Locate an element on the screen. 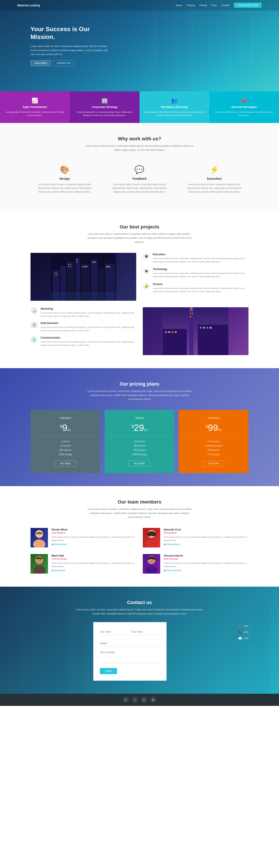 The width and height of the screenshot is (279, 868). email-text: XXX is located at coordinates (246, 638).